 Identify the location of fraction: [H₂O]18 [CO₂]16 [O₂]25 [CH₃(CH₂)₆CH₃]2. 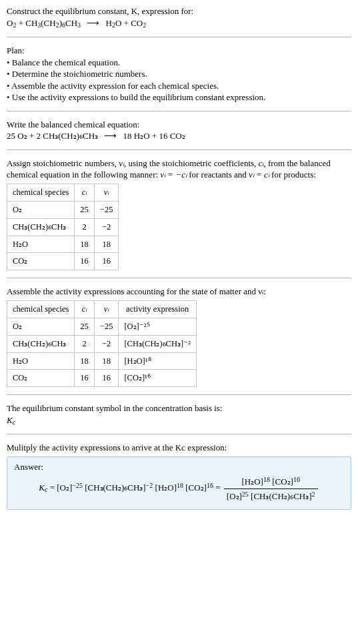
(271, 489).